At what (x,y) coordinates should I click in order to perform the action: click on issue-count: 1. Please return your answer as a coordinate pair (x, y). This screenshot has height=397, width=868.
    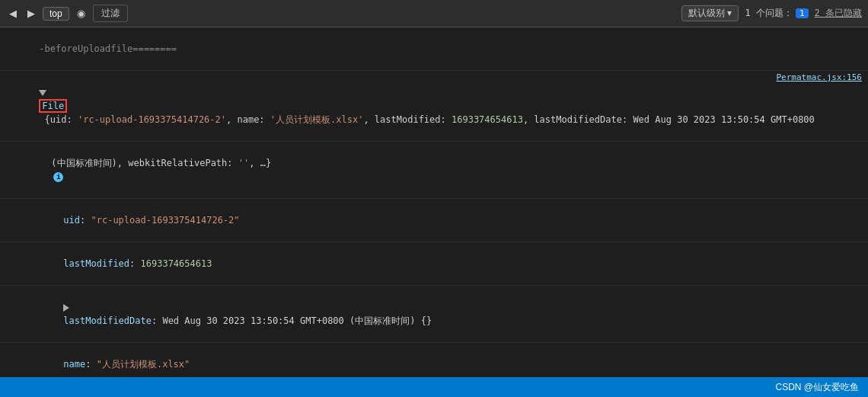
    Looking at the image, I should click on (803, 14).